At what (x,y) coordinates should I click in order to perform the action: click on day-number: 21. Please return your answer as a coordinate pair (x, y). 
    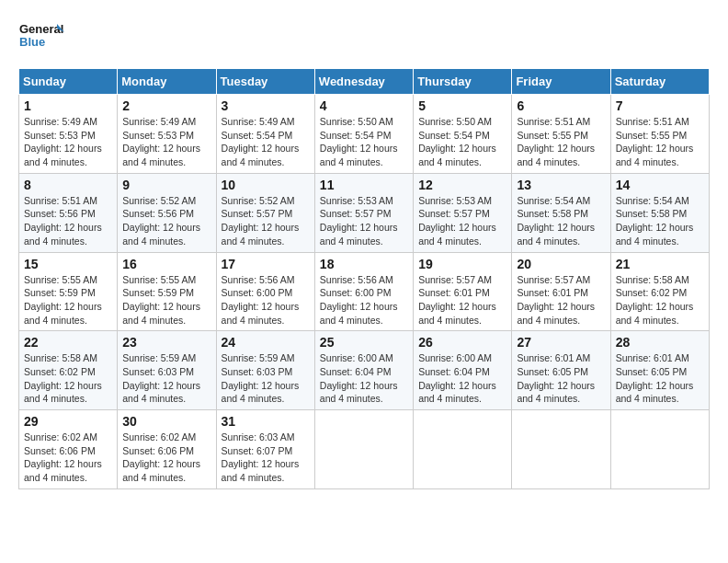
    Looking at the image, I should click on (660, 264).